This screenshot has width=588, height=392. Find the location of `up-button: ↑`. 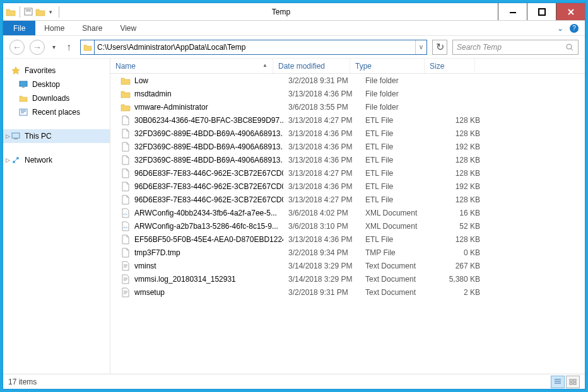

up-button: ↑ is located at coordinates (69, 47).